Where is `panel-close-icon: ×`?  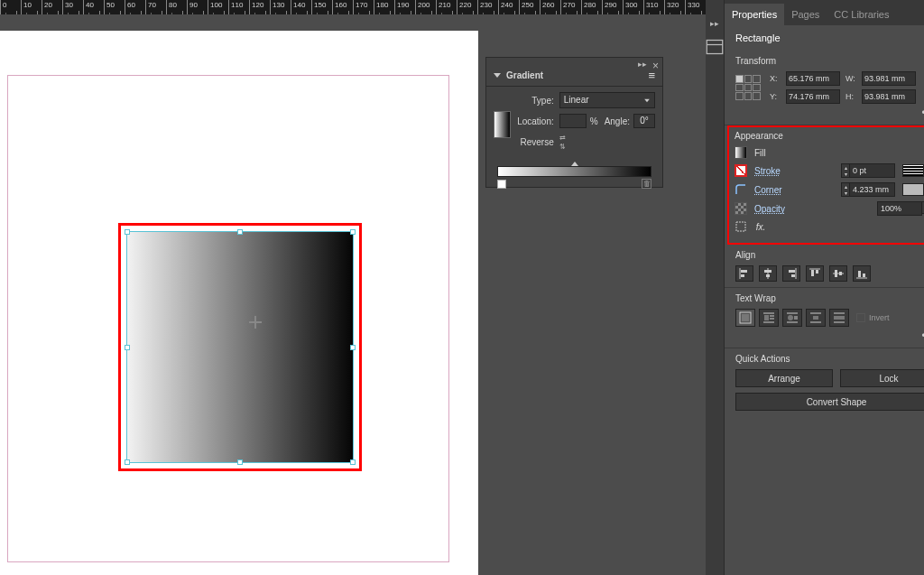 panel-close-icon: × is located at coordinates (655, 66).